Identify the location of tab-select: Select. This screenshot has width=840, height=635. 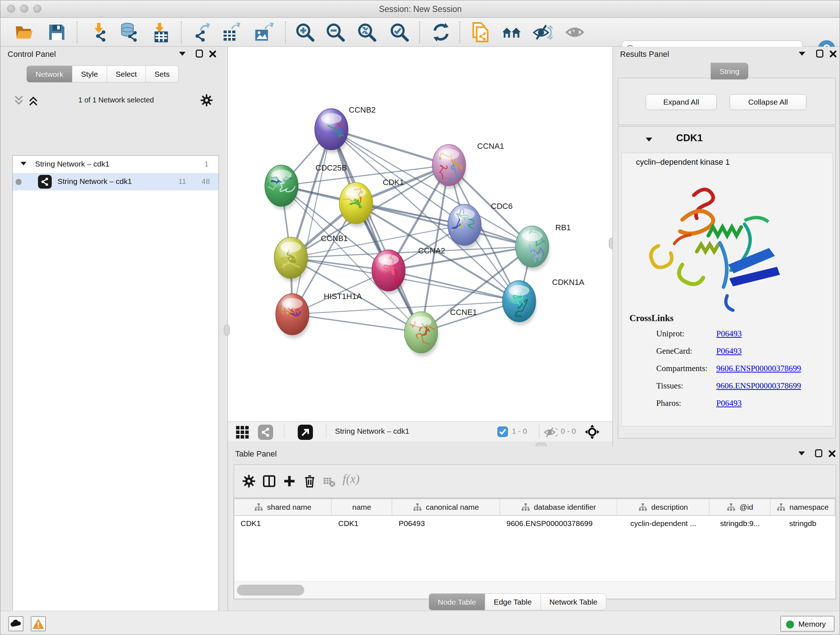
(126, 74).